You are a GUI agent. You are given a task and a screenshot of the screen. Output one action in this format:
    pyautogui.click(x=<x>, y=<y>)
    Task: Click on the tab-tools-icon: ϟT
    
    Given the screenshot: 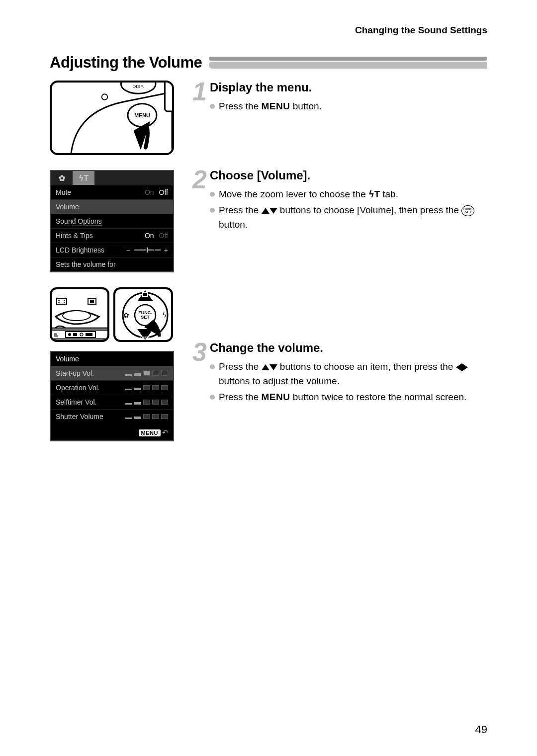 What is the action you would take?
    pyautogui.click(x=84, y=178)
    